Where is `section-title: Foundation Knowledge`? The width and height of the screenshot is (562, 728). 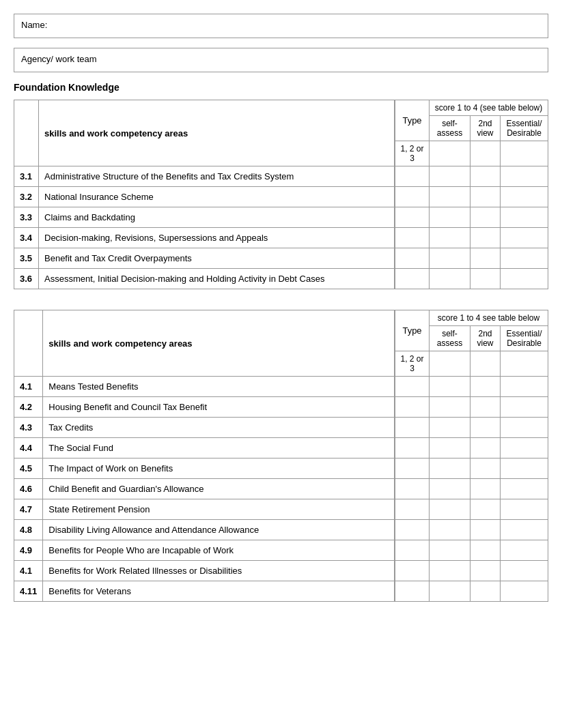
section-title: Foundation Knowledge is located at coordinates (281, 87).